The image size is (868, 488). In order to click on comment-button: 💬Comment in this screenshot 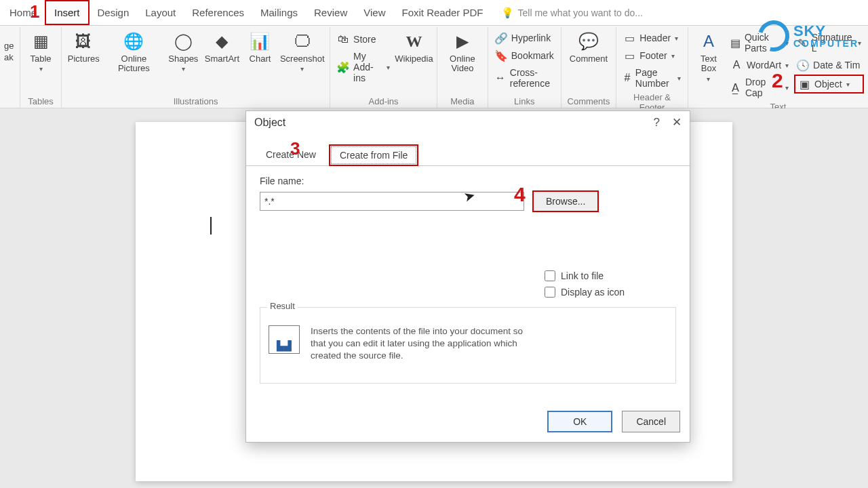, I will do `click(589, 45)`.